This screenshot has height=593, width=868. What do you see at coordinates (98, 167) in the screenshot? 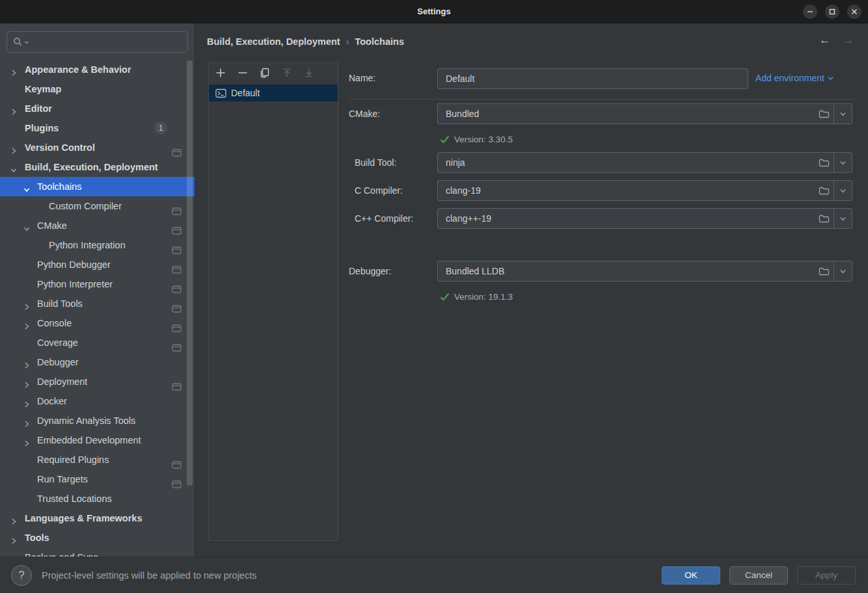
I see `sidebar-item-build-execution-deployment: Build, Execution, Deployment` at bounding box center [98, 167].